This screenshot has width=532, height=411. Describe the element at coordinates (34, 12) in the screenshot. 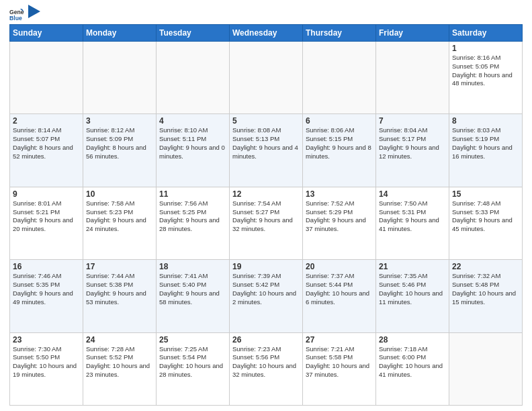

I see `logo-arrow-icon` at that location.